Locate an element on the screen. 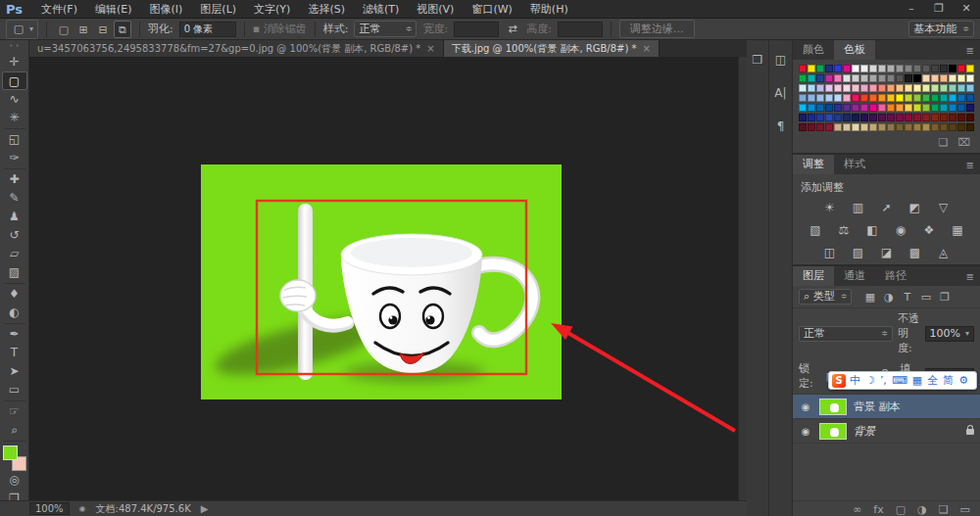 This screenshot has height=516, width=980. document-tab-1: u=3457063756,2495833778&fm=27&gp=0.jpg @… is located at coordinates (237, 49).